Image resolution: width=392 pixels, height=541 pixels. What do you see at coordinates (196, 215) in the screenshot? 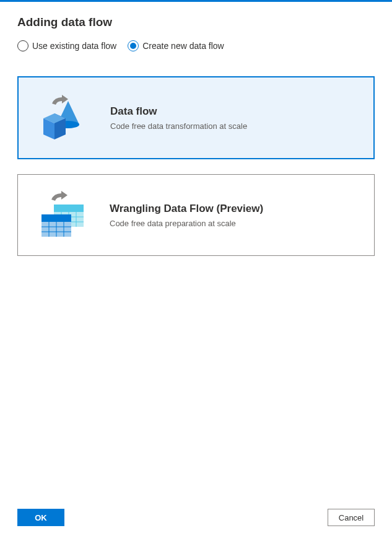
I see `card-wrangling-data-flow: Wrangling Data Flow (Preview) Code free …` at bounding box center [196, 215].